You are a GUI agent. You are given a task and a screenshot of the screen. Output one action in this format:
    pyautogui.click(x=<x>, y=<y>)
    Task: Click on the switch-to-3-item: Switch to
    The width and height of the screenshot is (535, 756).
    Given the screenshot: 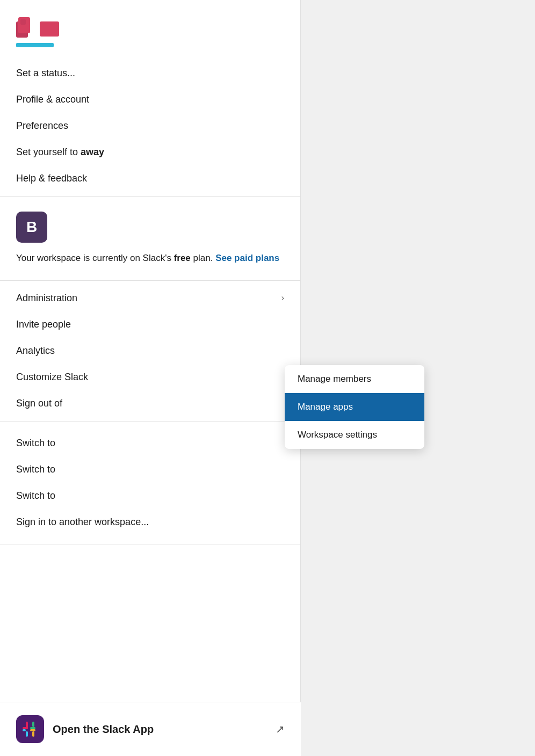 What is the action you would take?
    pyautogui.click(x=150, y=496)
    